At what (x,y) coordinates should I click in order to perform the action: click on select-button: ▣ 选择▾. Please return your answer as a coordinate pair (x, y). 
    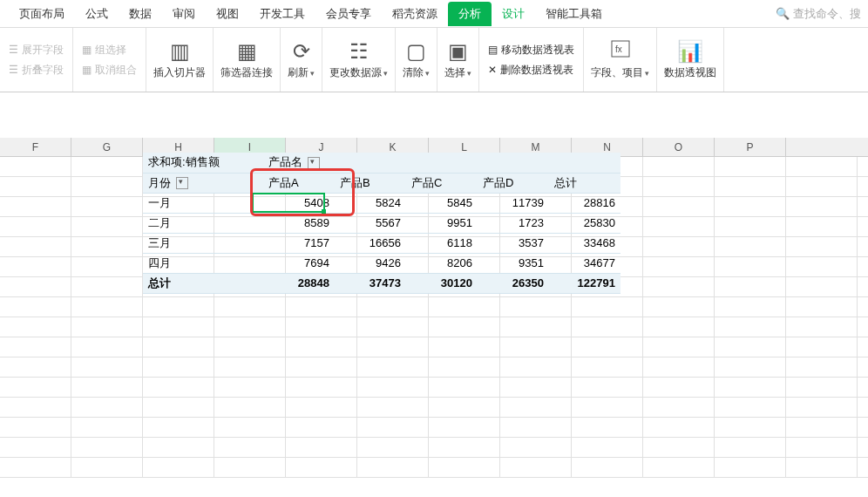
    Looking at the image, I should click on (458, 59).